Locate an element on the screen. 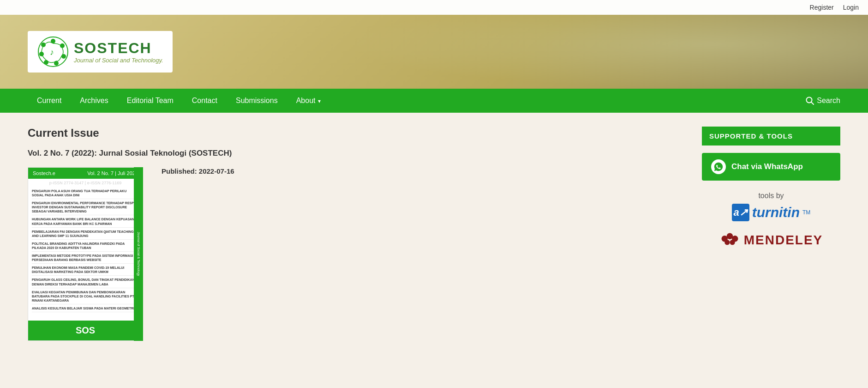 The height and width of the screenshot is (388, 868). search-button: Search is located at coordinates (823, 101).